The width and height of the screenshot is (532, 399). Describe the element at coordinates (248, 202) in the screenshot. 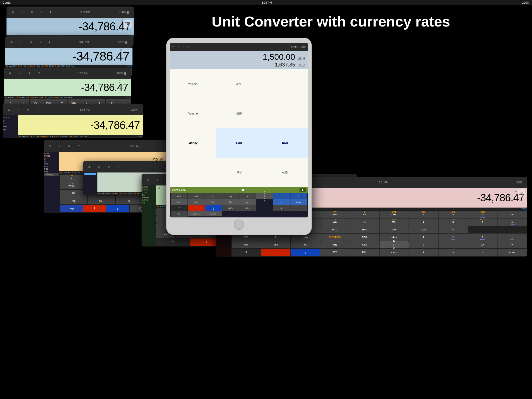

I see `ipad-key-x0: x=0` at that location.